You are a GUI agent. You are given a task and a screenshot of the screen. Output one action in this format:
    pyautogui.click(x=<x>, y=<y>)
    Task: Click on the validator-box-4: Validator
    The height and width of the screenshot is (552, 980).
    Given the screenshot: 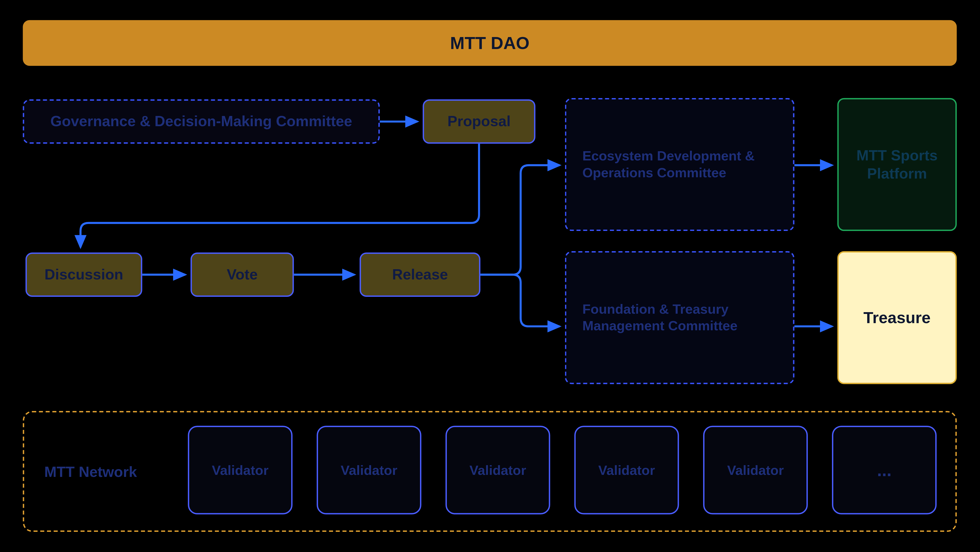 What is the action you would take?
    pyautogui.click(x=626, y=470)
    